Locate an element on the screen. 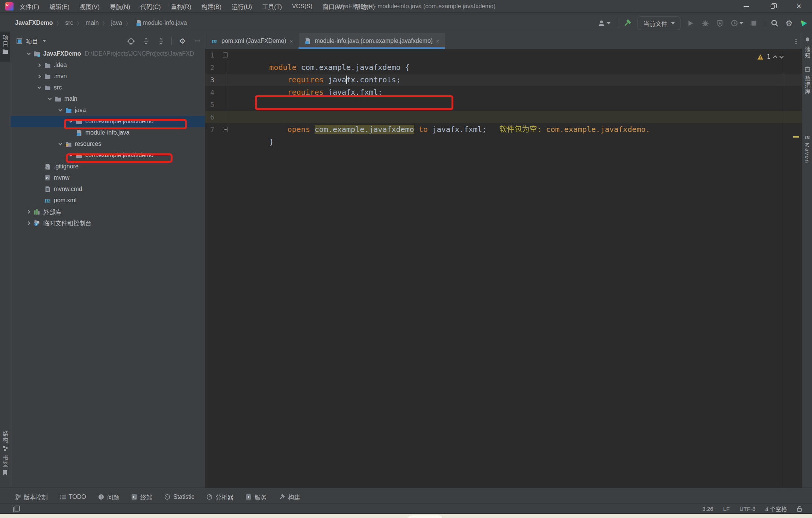 The image size is (812, 518). tree-item-idea: .idea is located at coordinates (108, 65).